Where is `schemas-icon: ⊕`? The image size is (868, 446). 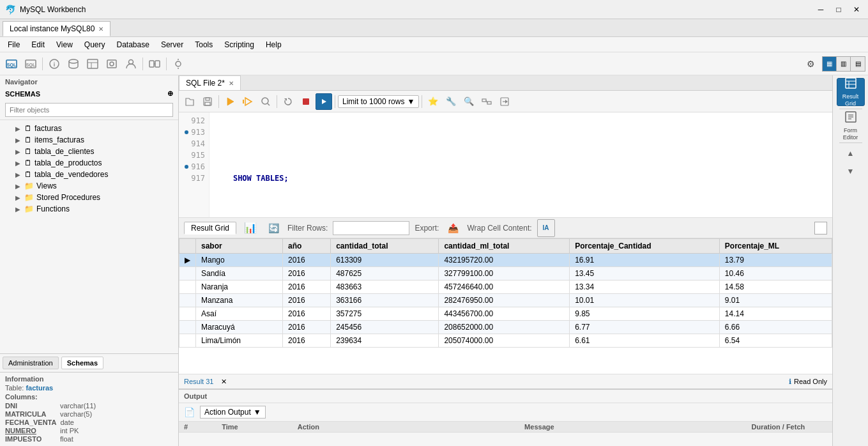 schemas-icon: ⊕ is located at coordinates (170, 93).